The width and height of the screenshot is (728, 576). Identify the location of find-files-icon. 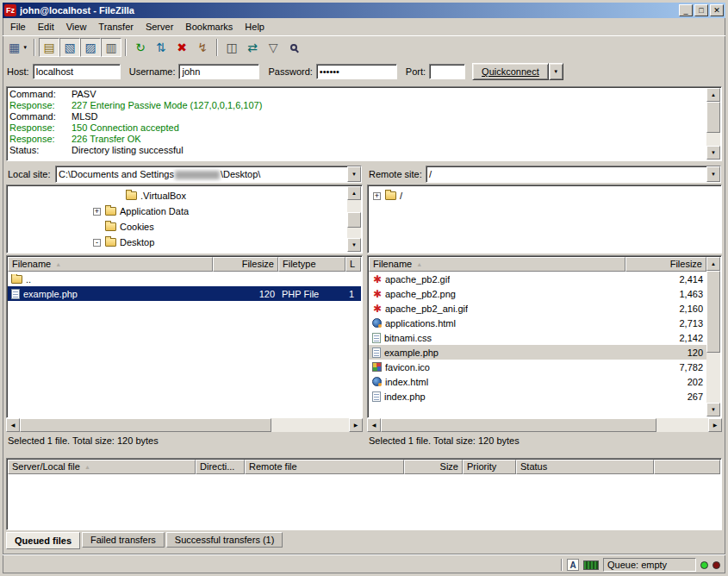
(294, 47).